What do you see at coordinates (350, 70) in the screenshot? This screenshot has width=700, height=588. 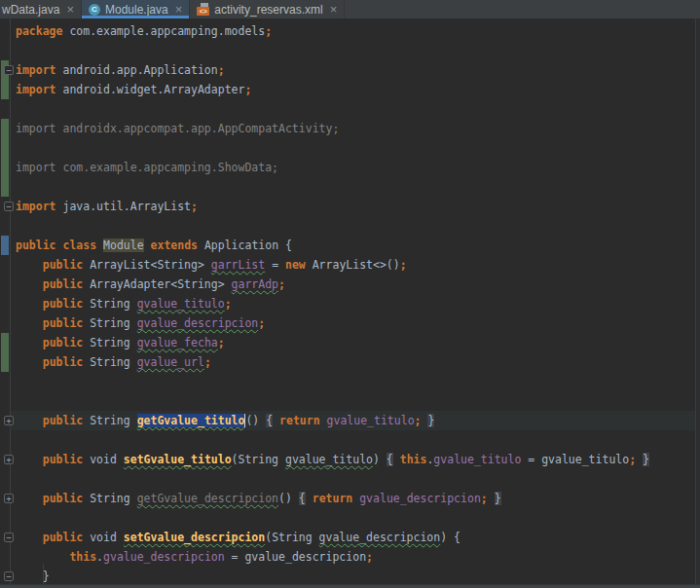 I see `code-line: import android.app.Application;` at bounding box center [350, 70].